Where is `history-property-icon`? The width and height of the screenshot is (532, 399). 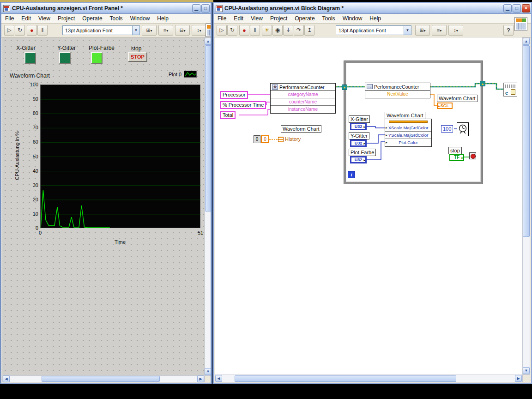
history-property-icon is located at coordinates (281, 139).